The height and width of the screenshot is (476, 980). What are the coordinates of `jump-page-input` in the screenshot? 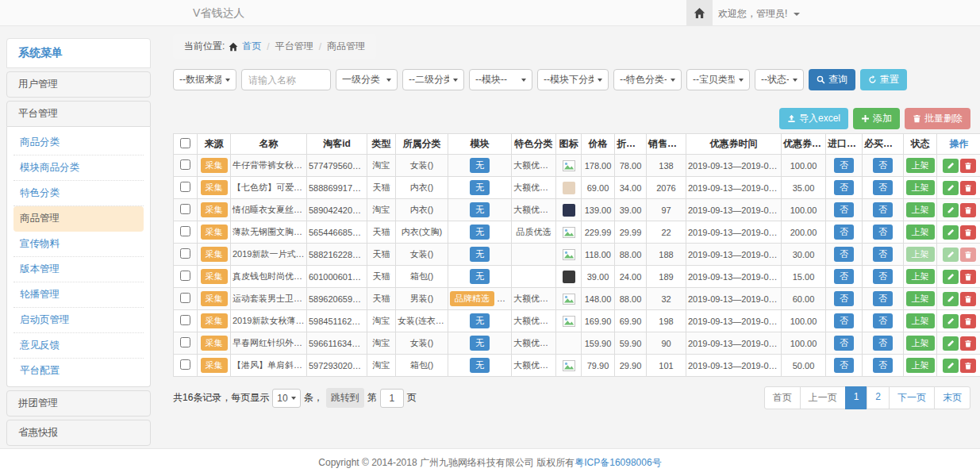 It's located at (392, 398).